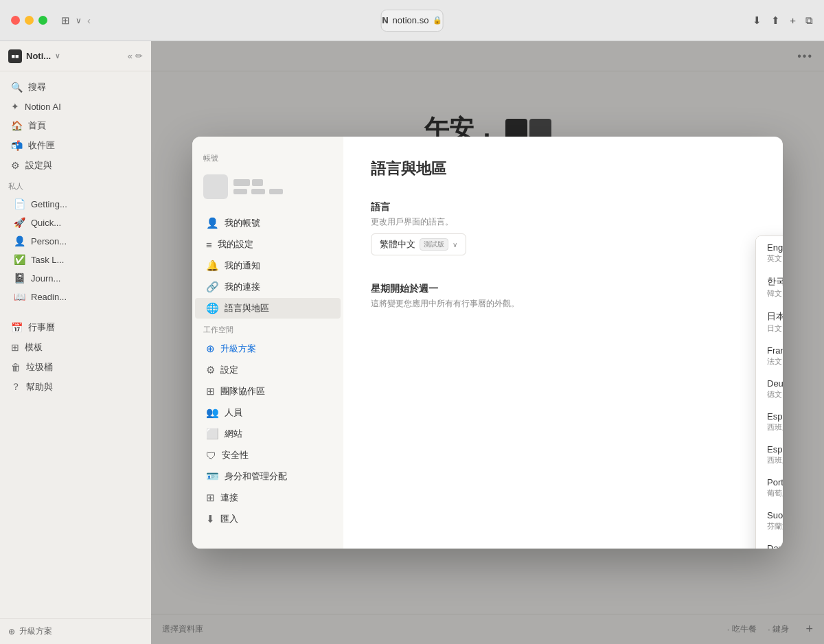 This screenshot has width=824, height=644. I want to click on sidebar-footer: ⊕ 升級方案, so click(76, 631).